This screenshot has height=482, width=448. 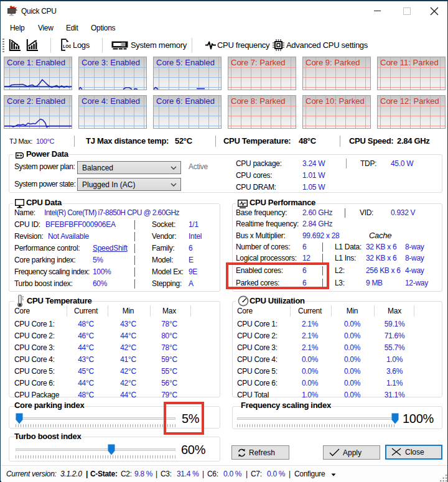 I want to click on svg-text: LOG, so click(x=67, y=46).